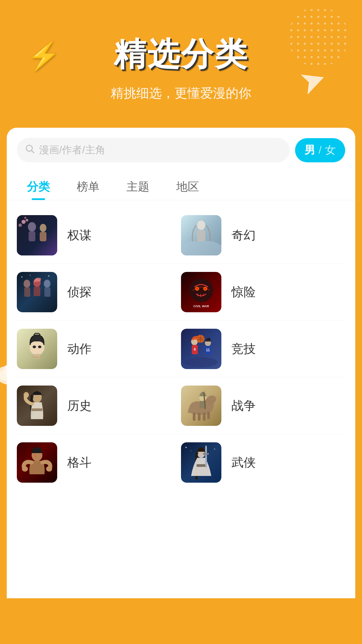  What do you see at coordinates (153, 150) in the screenshot?
I see `search-box: 漫画/作者/主角` at bounding box center [153, 150].